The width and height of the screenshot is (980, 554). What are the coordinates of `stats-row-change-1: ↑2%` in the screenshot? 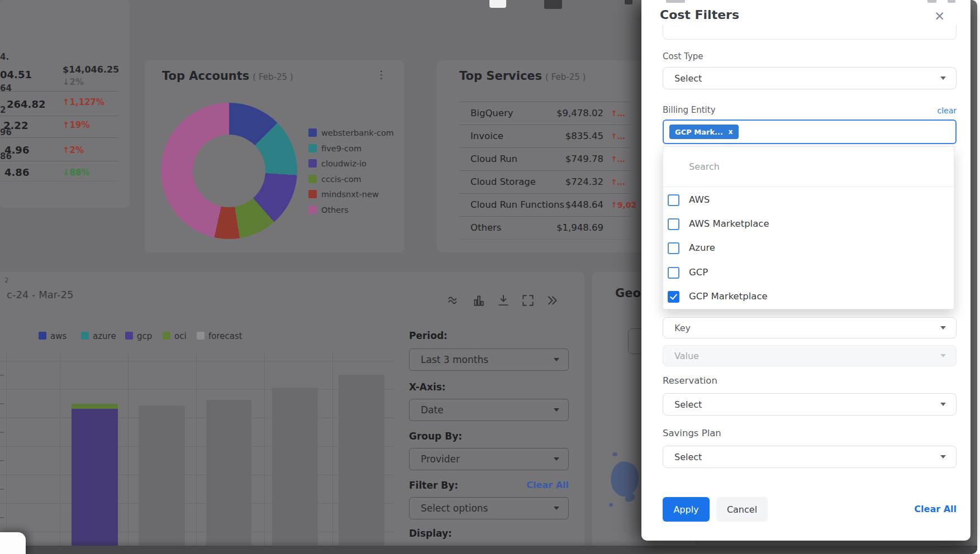 It's located at (73, 150).